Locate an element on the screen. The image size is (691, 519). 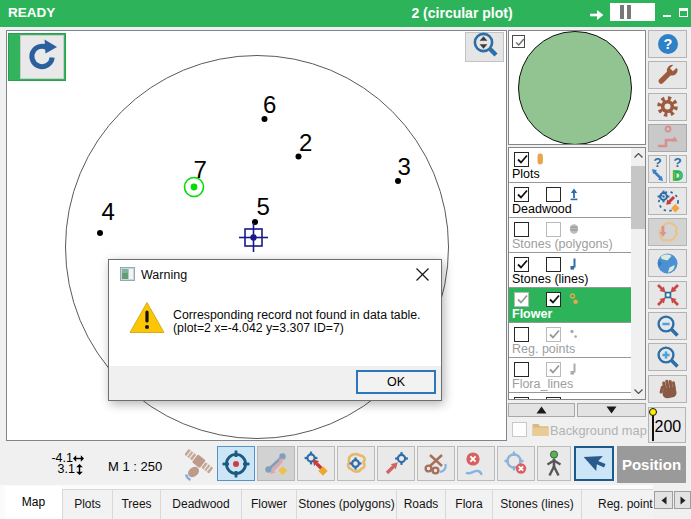
warning-dialog: Warning Corresponding record not found i… is located at coordinates (275, 330).